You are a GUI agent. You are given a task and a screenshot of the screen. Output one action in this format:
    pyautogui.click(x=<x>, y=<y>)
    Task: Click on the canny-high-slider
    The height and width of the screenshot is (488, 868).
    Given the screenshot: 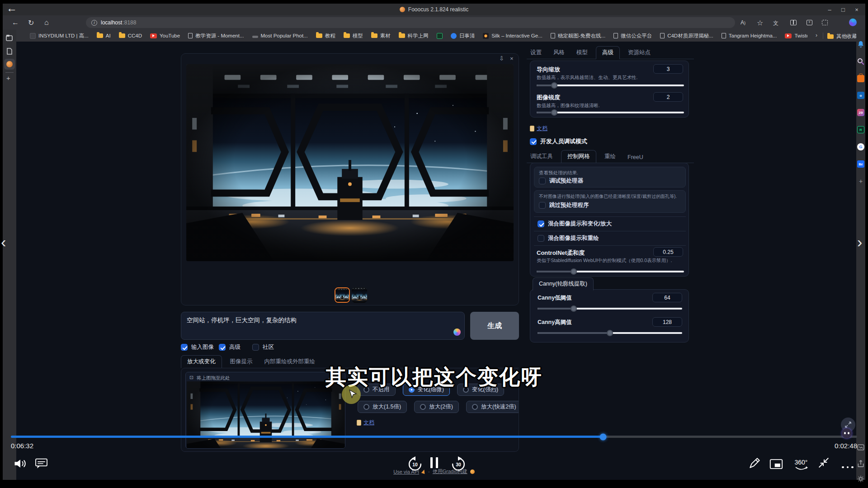 What is the action you would take?
    pyautogui.click(x=610, y=333)
    